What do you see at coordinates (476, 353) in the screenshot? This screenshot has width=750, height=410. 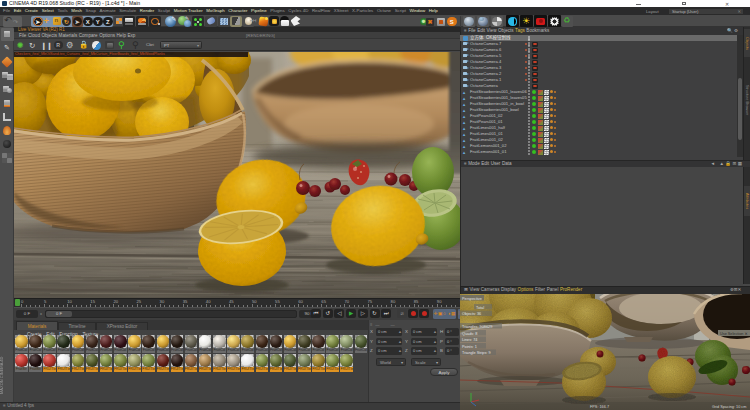 I see `svg-text: Triangle Strips: 9` at bounding box center [476, 353].